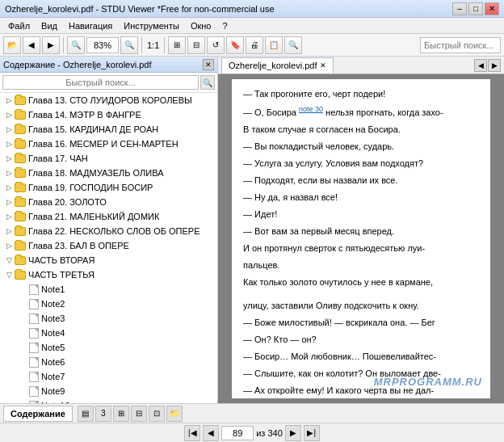 Image resolution: width=504 pixels, height=442 pixels. Describe the element at coordinates (481, 65) in the screenshot. I see `tab-nav-left-button: ◀` at that location.